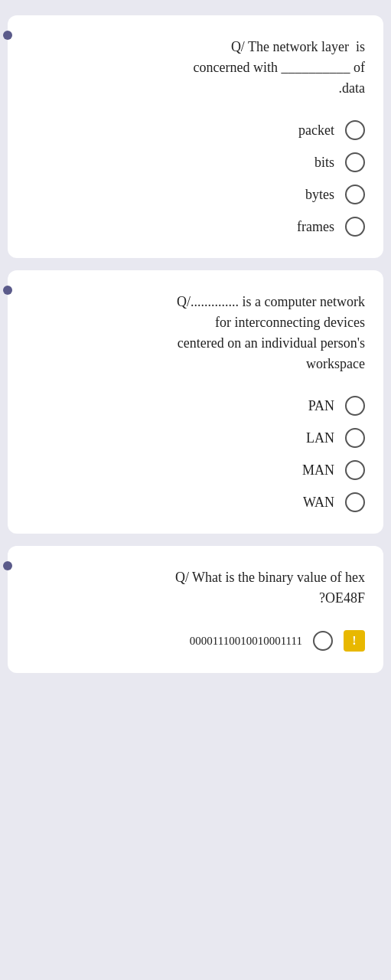  What do you see at coordinates (320, 438) in the screenshot?
I see `option-label-lan: LAN` at bounding box center [320, 438].